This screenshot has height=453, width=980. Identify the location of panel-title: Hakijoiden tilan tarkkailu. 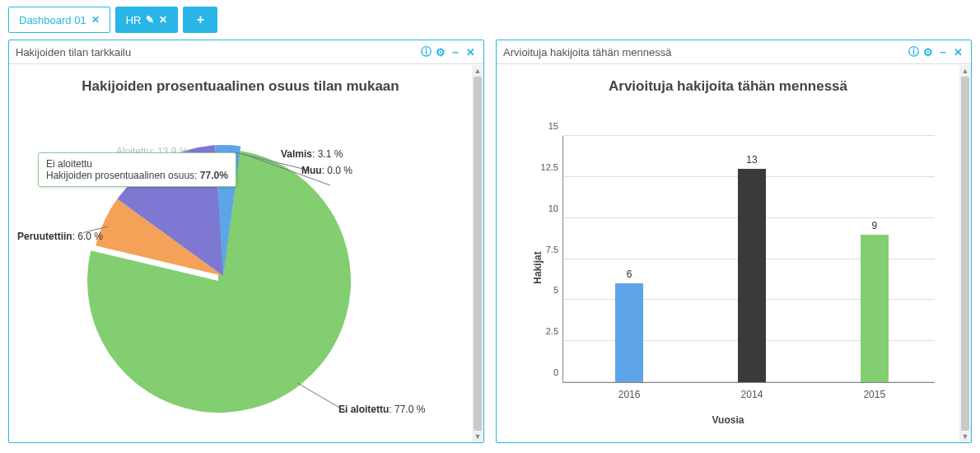
(73, 53).